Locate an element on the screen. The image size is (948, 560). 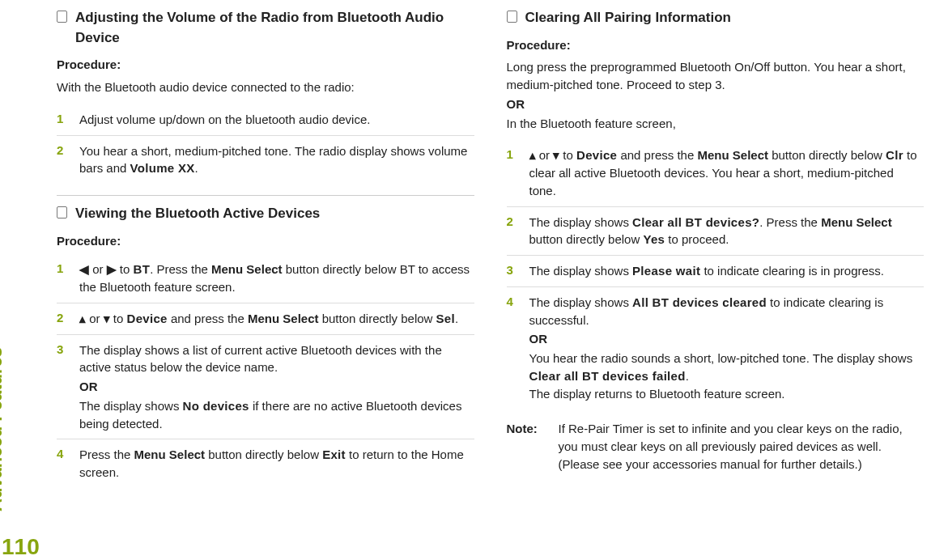
step-text: Adjust volume up/down on the bluetooth a… is located at coordinates (225, 120).